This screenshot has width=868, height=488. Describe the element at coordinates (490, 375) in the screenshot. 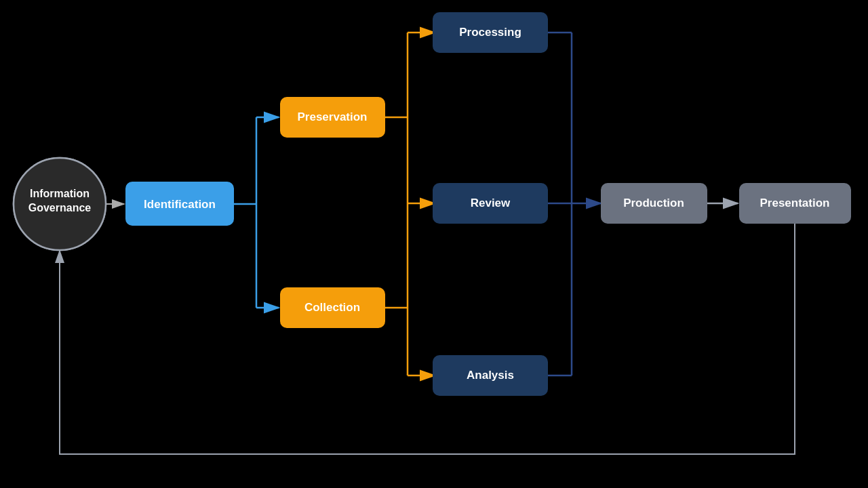

I see `analysis-label: Analysis` at that location.